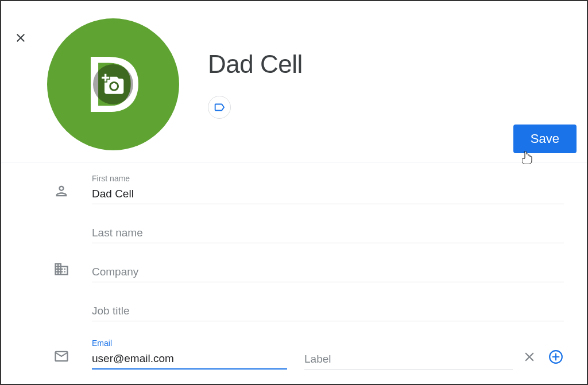  I want to click on add-circle-icon, so click(556, 357).